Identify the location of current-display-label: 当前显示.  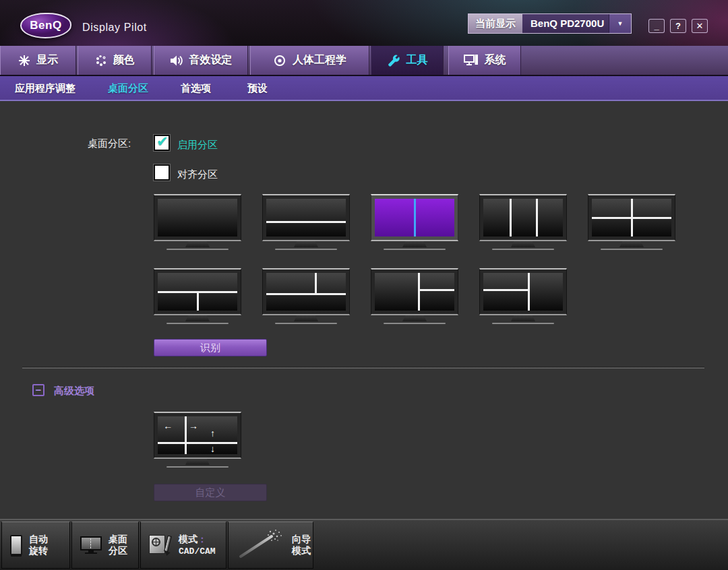
(495, 24).